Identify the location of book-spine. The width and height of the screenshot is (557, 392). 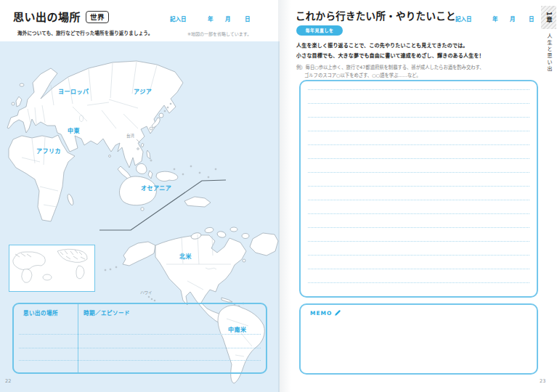
(285, 196).